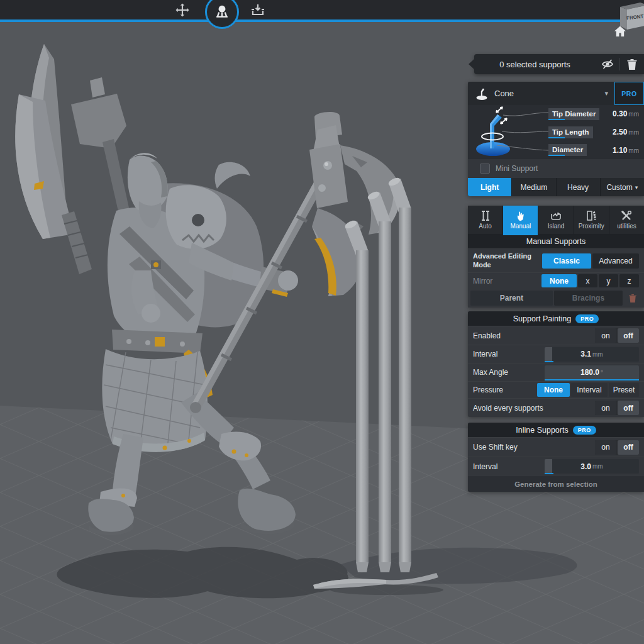  I want to click on delete-manual-button, so click(633, 298).